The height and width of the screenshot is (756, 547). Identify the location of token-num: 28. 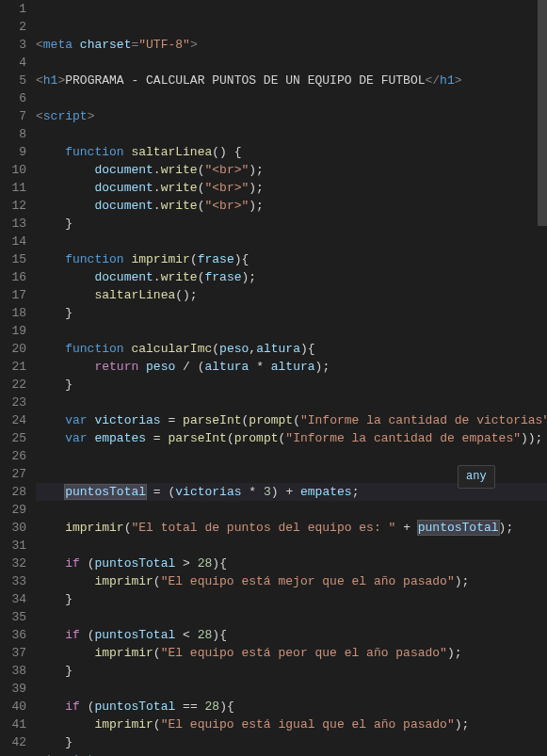
(205, 563).